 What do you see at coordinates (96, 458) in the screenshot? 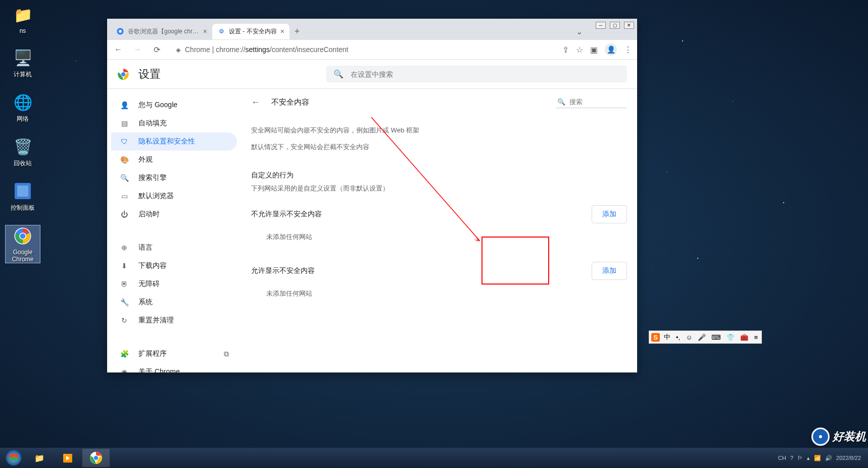
I see `taskbar-chrome` at bounding box center [96, 458].